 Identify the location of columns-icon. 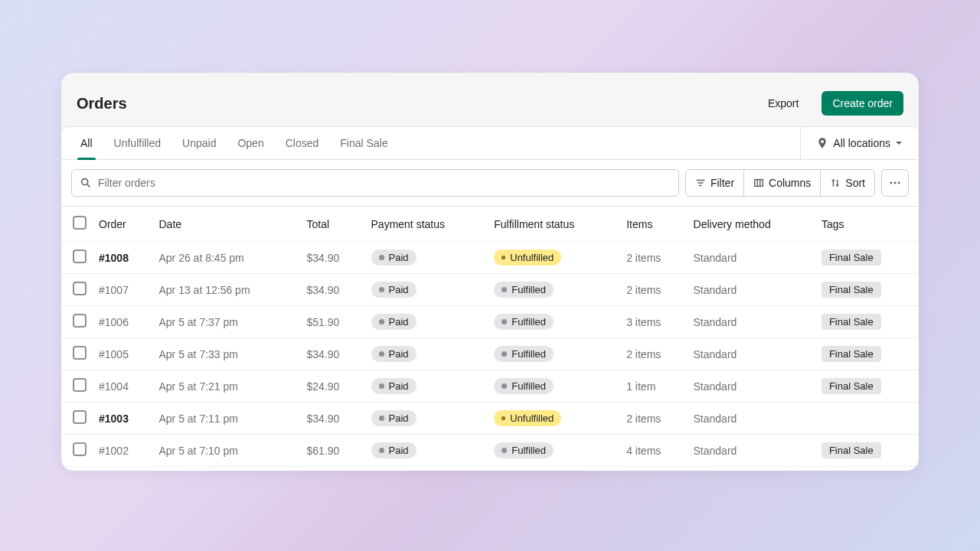
(759, 183).